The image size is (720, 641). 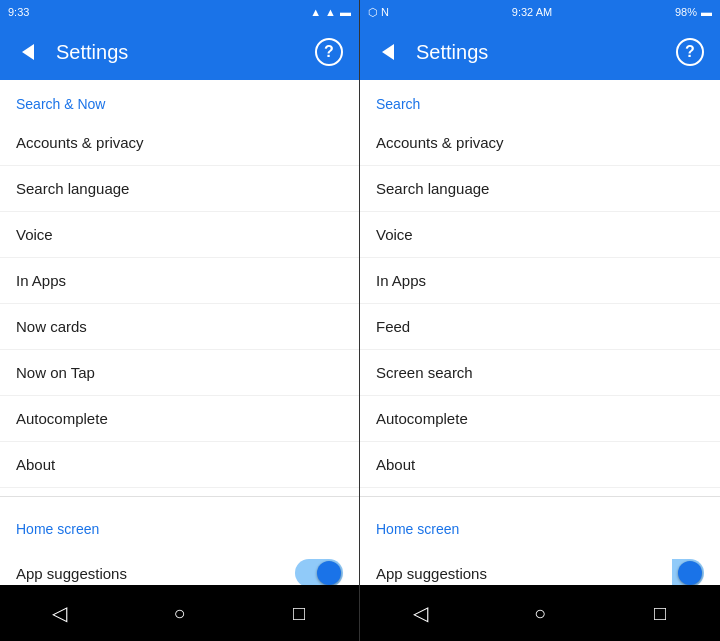 What do you see at coordinates (180, 12) in the screenshot?
I see `left-status-bar: 9:33 ▲ ▲ ▬` at bounding box center [180, 12].